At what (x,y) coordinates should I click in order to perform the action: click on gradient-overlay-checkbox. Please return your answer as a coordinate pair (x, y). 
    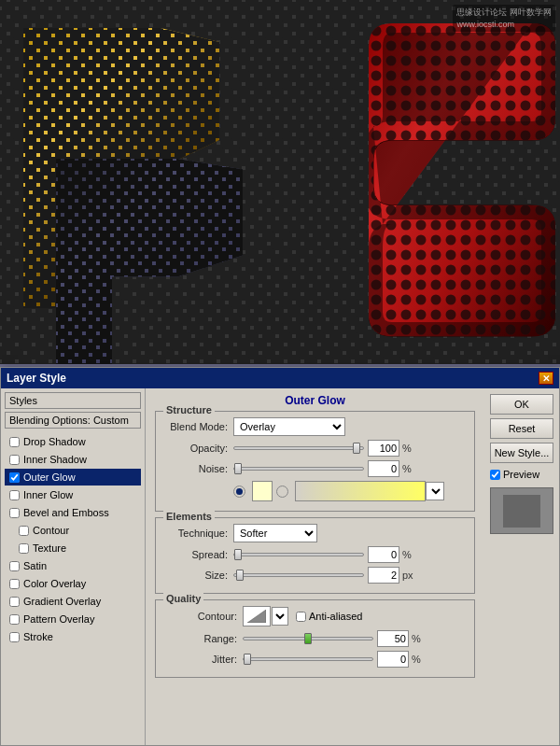
    Looking at the image, I should click on (15, 601).